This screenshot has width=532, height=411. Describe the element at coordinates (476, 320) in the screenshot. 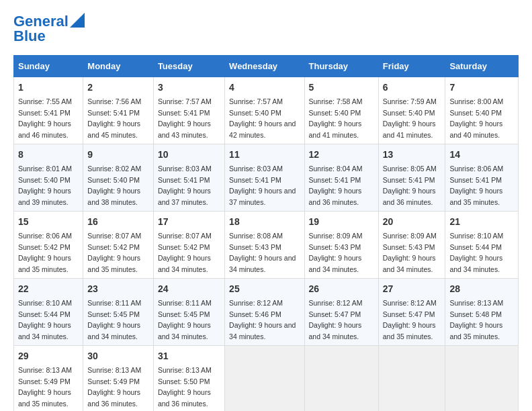

I see `cell-info: Sunrise: 8:13 AMSunset: 5:48 PMDaylight:…` at that location.